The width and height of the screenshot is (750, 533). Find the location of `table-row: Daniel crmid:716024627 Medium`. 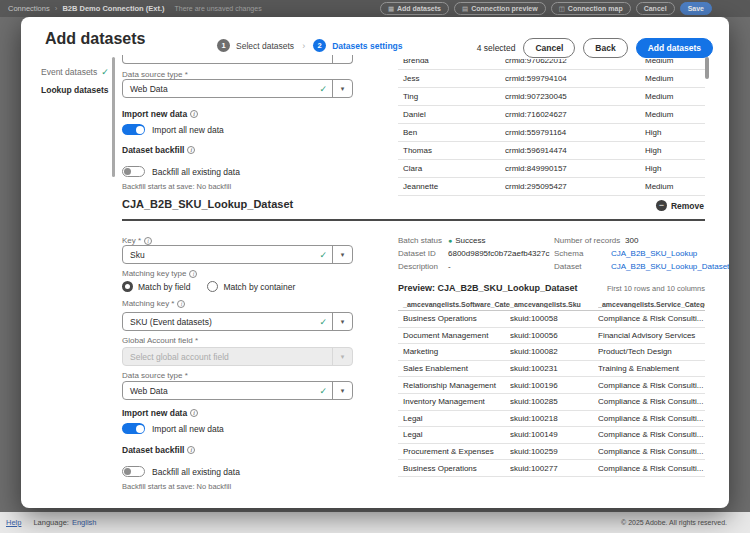

table-row: Daniel crmid:716024627 Medium is located at coordinates (552, 115).